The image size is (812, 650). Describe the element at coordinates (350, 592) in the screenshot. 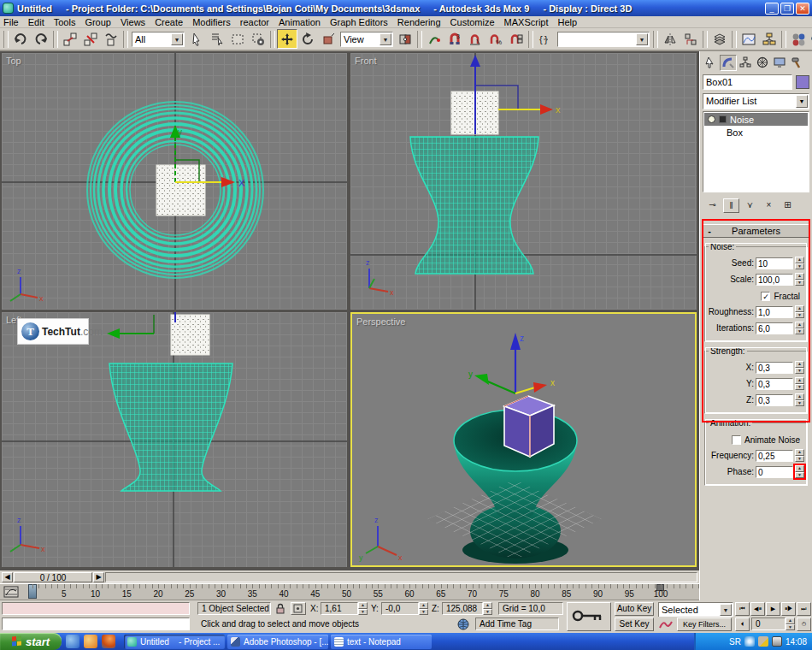

I see `track-bar: 5101520253035404550556065707580859095100` at that location.